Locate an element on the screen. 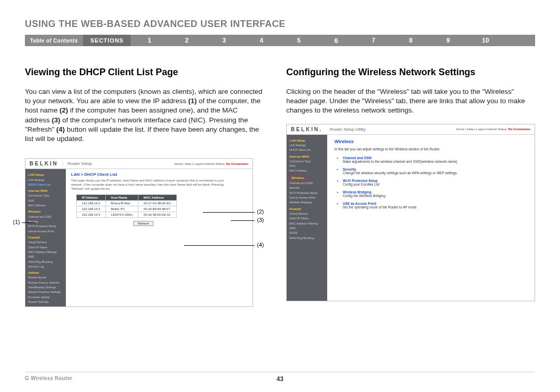  left-heading: Viewing the DHCP Client List Page is located at coordinates (144, 73).